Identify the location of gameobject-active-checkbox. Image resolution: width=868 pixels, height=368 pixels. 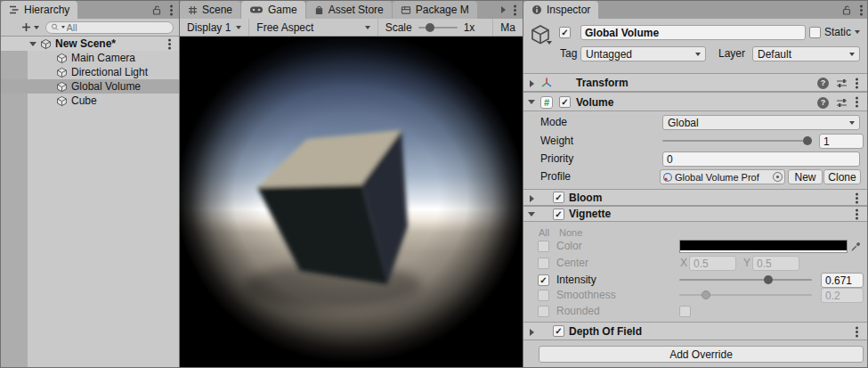
(564, 32).